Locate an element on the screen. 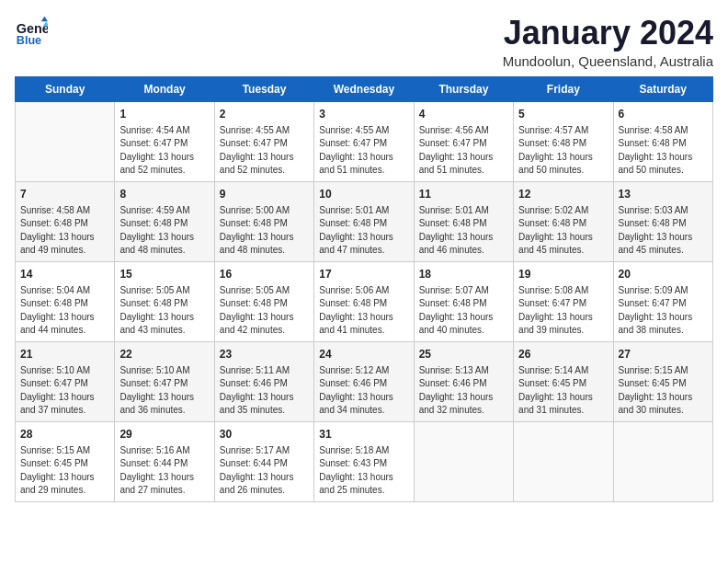 Image resolution: width=728 pixels, height=563 pixels. calendar-cell: 22Sunrise: 5:10 AM Sunset: 6:47 PM Dayli… is located at coordinates (165, 381).